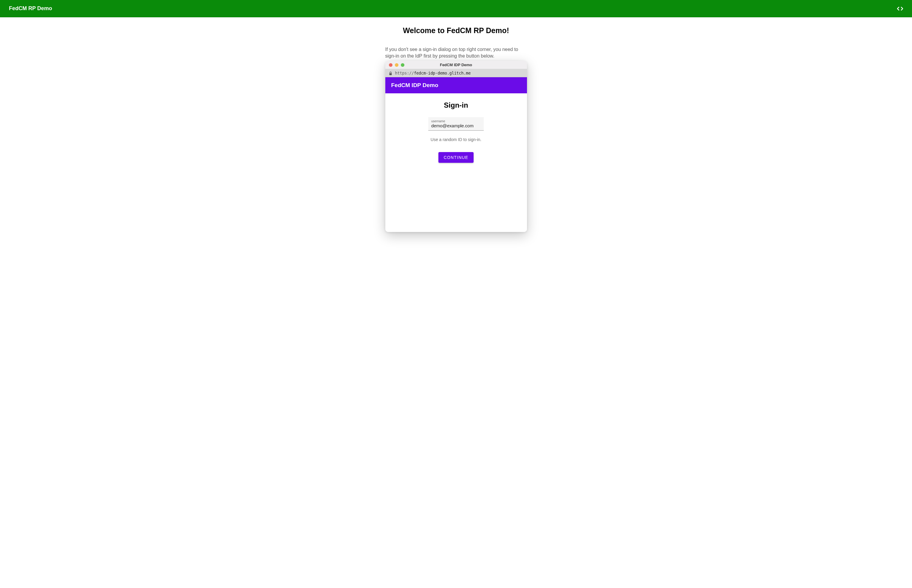 The image size is (912, 588). Describe the element at coordinates (456, 65) in the screenshot. I see `window-chrome: FedCM IDP Demo` at that location.